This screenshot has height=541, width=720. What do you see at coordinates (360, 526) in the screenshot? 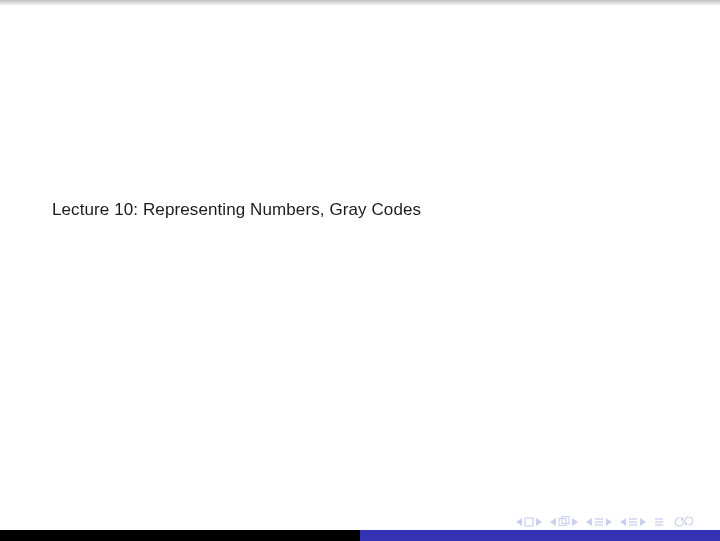
I see `footer` at bounding box center [360, 526].